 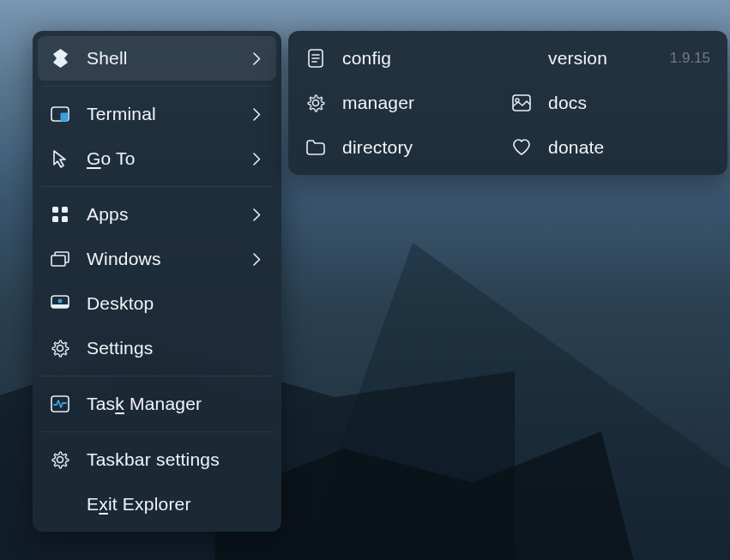 I want to click on submenu-item-label: manager, so click(x=415, y=103).